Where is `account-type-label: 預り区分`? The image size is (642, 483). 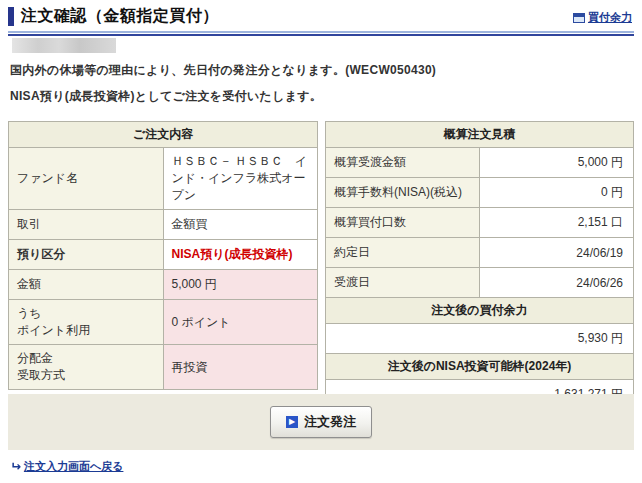 account-type-label: 預り区分 is located at coordinates (86, 255).